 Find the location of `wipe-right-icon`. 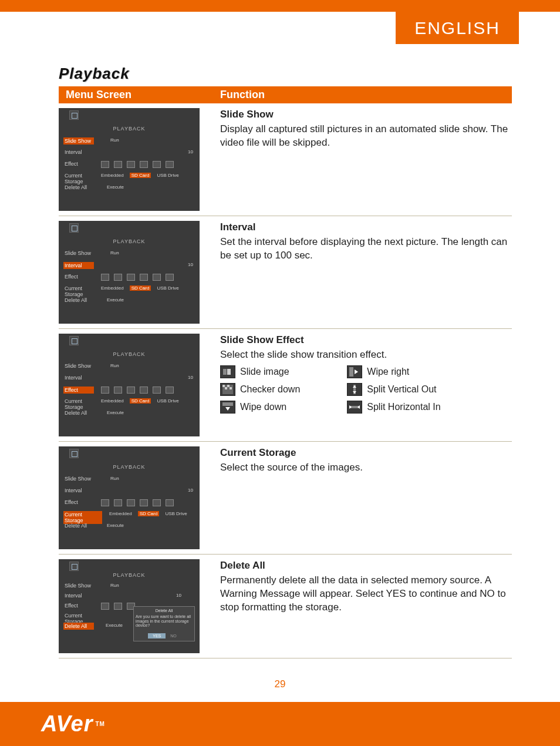

wipe-right-icon is located at coordinates (355, 372).